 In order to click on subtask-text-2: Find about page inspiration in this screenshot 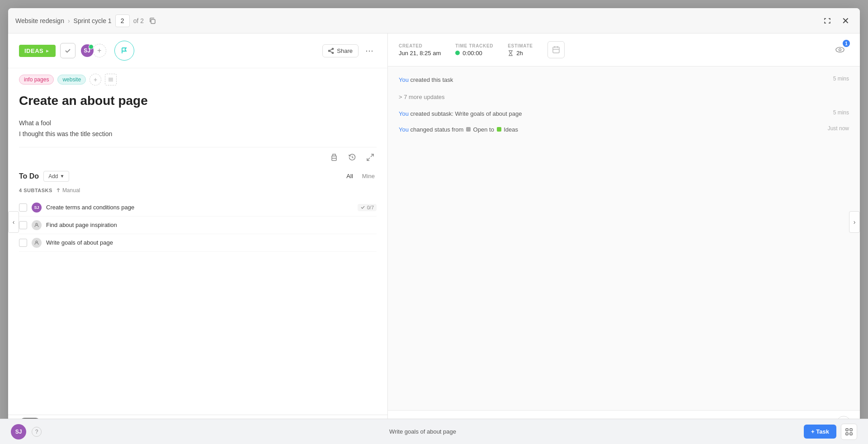, I will do `click(212, 225)`.